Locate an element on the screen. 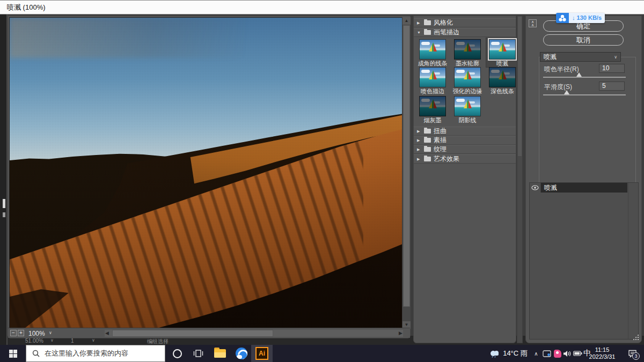 This screenshot has height=362, width=644. clock-date: 2022/3/31 is located at coordinates (602, 357).